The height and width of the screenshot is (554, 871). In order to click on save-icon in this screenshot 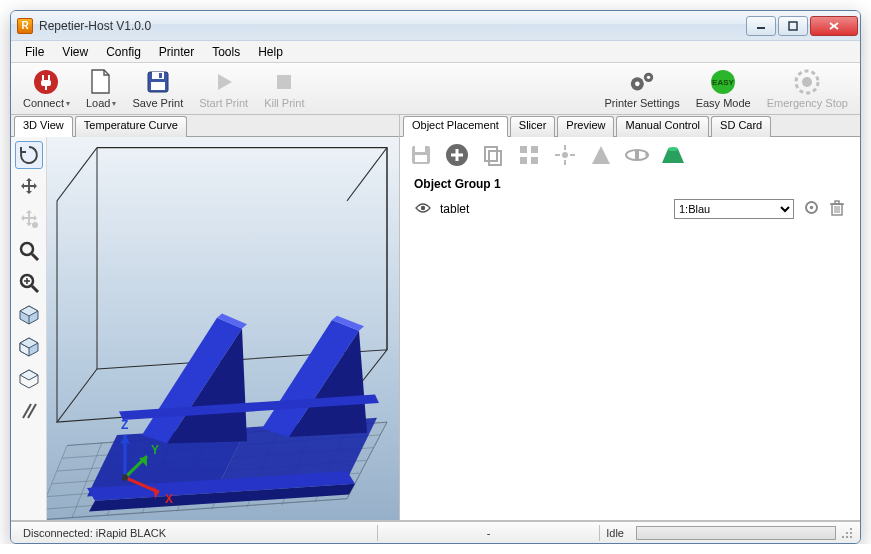, I will do `click(421, 155)`.